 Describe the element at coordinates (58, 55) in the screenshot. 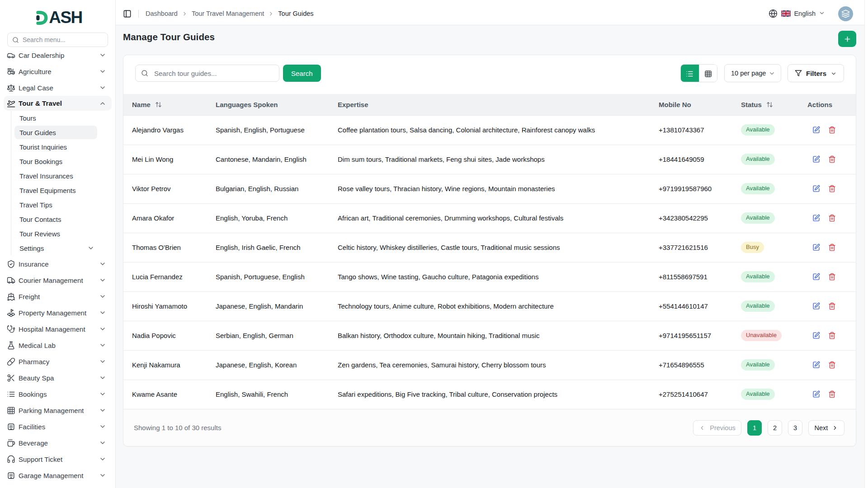

I see `sidebar-item-car-dealership: Car Dealership` at that location.